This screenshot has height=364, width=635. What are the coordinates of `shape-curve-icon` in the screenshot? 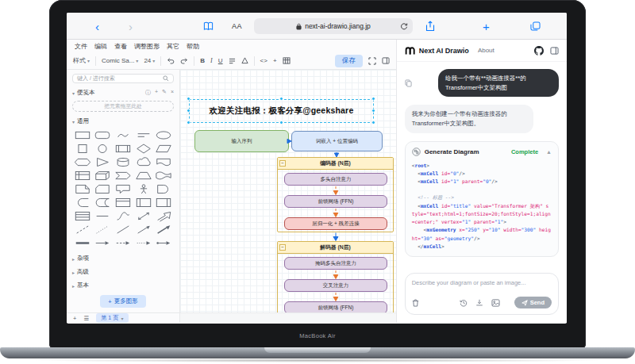 It's located at (123, 216).